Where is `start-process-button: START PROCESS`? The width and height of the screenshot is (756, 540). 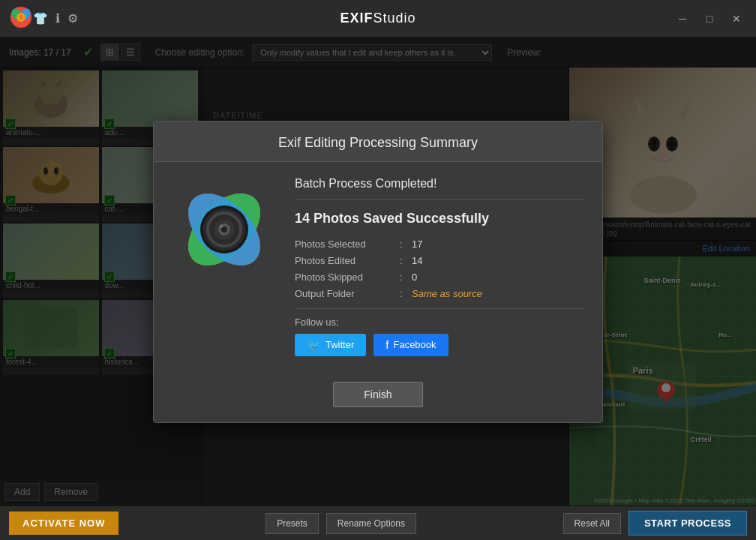
start-process-button: START PROCESS is located at coordinates (688, 524).